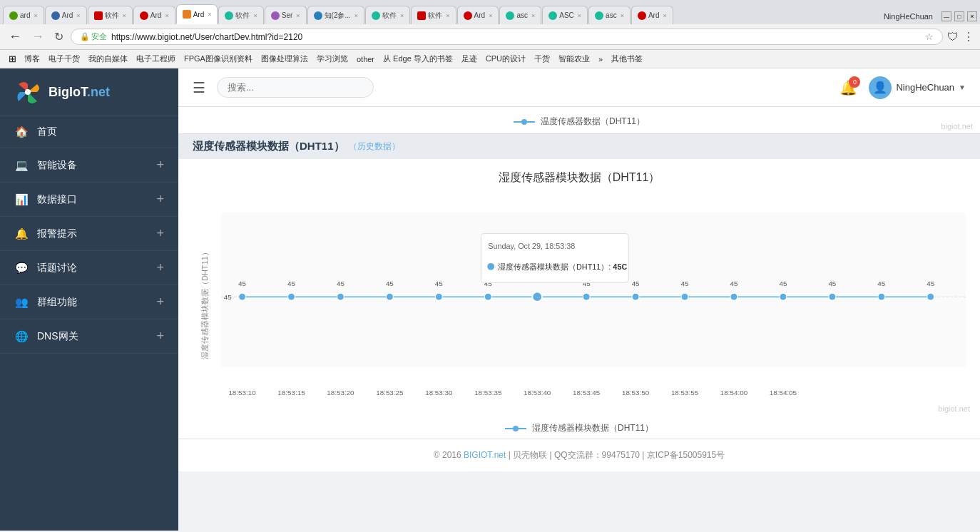 The image size is (980, 532). Describe the element at coordinates (21, 268) in the screenshot. I see `topics-icon: 💬` at that location.